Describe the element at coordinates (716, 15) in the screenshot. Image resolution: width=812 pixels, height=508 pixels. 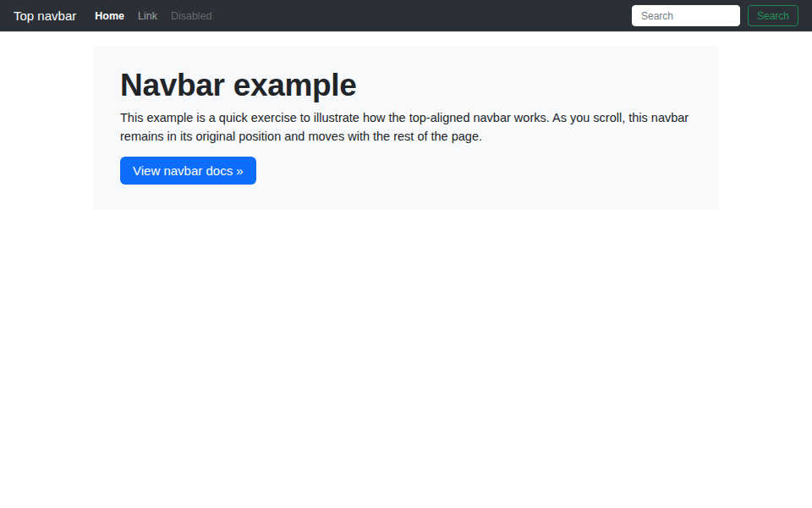
I see `search-form: Search` at that location.